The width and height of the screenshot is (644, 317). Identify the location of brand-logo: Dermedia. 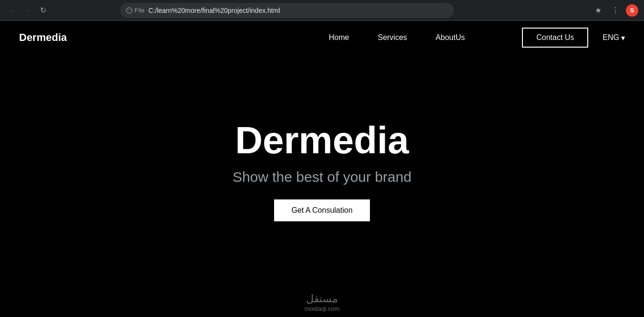
(43, 38).